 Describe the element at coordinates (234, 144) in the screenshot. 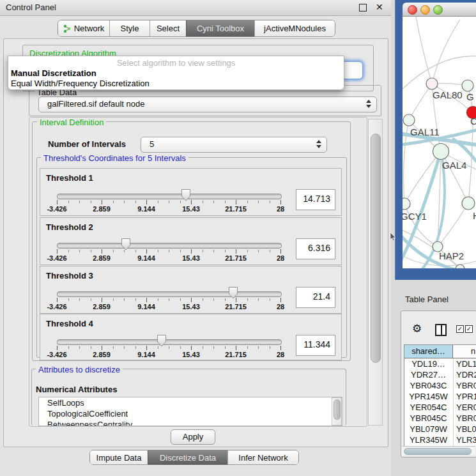

I see `number-of-intervals-combobox: 5` at that location.